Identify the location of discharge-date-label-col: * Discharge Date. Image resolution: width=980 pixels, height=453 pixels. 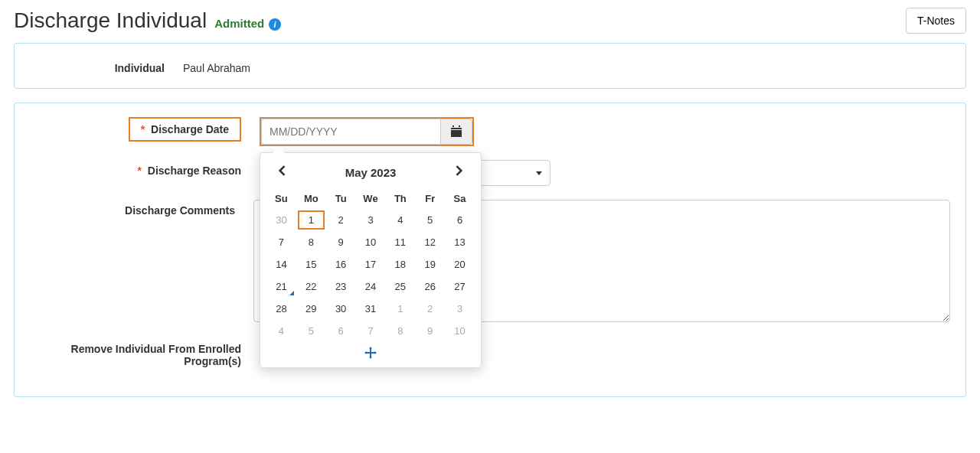
(145, 129).